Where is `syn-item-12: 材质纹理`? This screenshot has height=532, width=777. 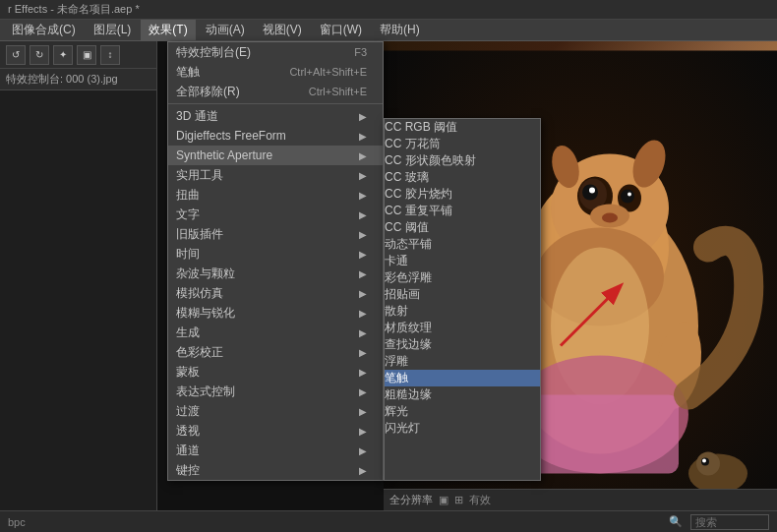 syn-item-12: 材质纹理 is located at coordinates (462, 328).